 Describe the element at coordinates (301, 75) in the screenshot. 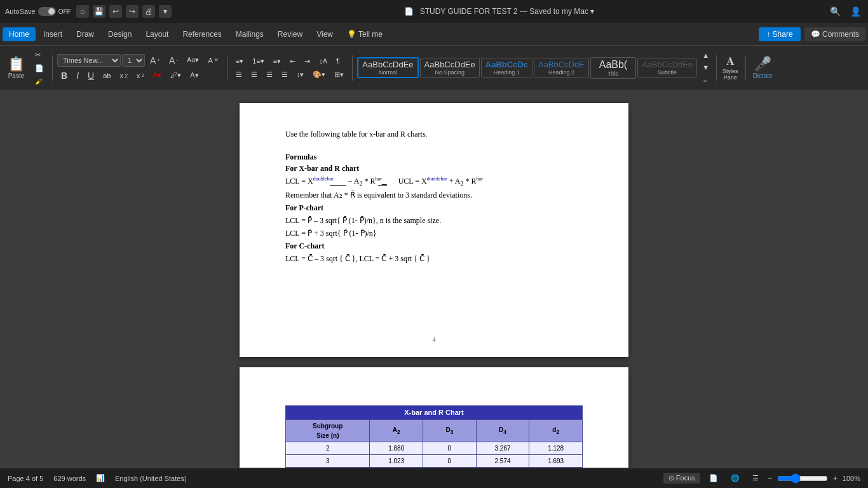

I see `line-spacing-button: ↕▾` at that location.